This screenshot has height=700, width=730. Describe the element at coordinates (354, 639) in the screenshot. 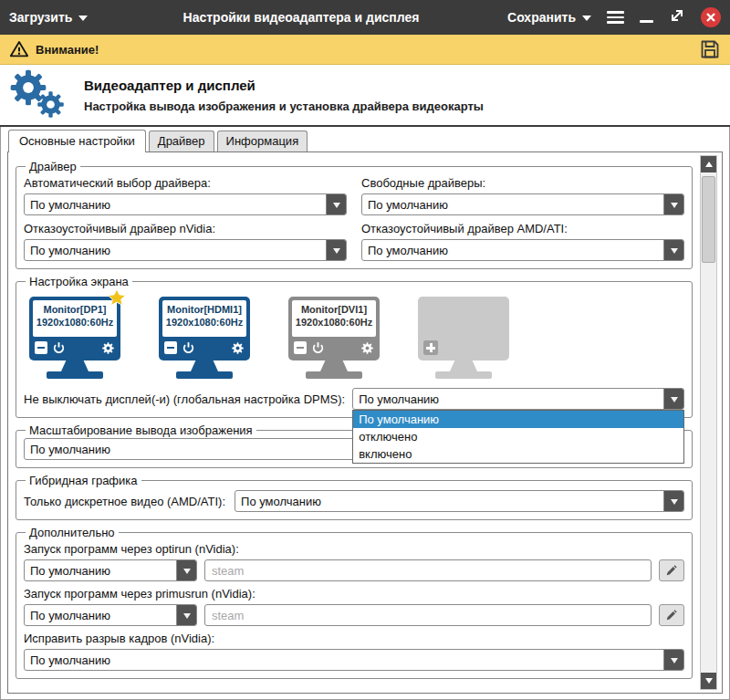

I see `frame-tearing-label: Исправить разрыв кадров (nVidia):` at that location.